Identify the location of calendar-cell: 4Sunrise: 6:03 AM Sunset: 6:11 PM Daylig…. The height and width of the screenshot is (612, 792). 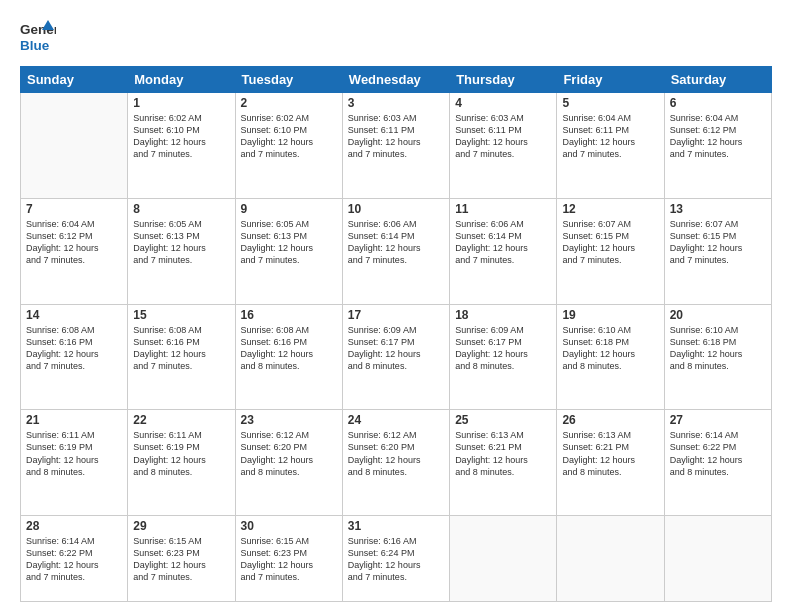
(504, 146).